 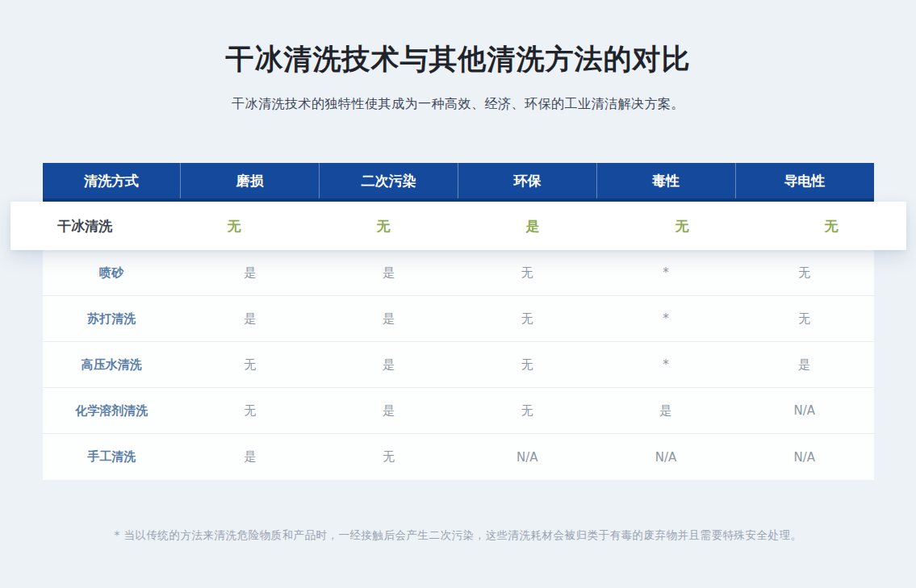 I want to click on column-header-toxicity: 毒性, so click(x=667, y=181).